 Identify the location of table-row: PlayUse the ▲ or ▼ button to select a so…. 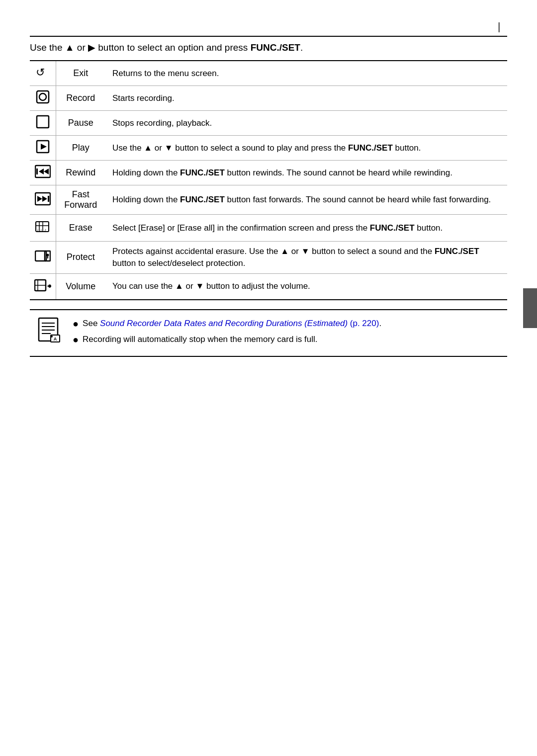
(268, 148).